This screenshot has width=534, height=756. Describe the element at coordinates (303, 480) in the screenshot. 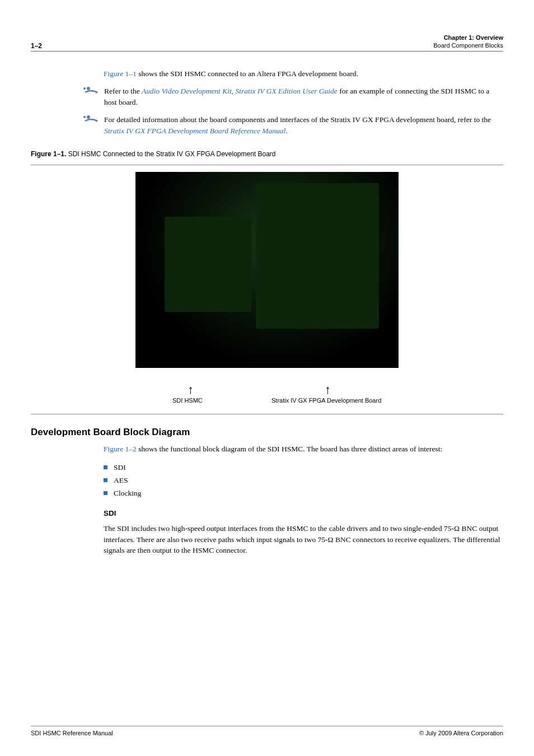

I see `list-item: AES` at that location.